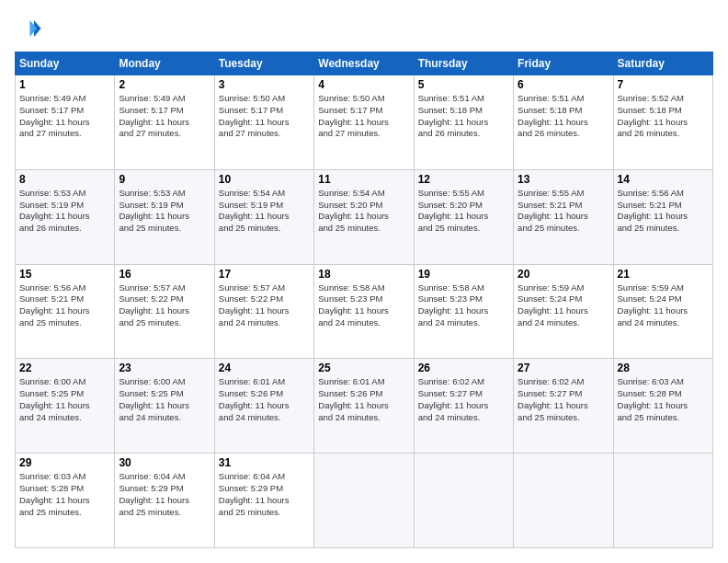 The height and width of the screenshot is (563, 728). What do you see at coordinates (364, 29) in the screenshot?
I see `header` at bounding box center [364, 29].